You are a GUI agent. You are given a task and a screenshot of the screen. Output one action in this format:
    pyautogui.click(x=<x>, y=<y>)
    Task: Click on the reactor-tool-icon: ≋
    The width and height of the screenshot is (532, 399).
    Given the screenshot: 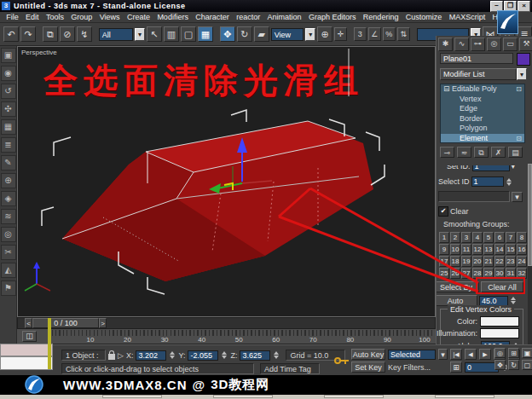 What is the action you would take?
    pyautogui.click(x=9, y=217)
    